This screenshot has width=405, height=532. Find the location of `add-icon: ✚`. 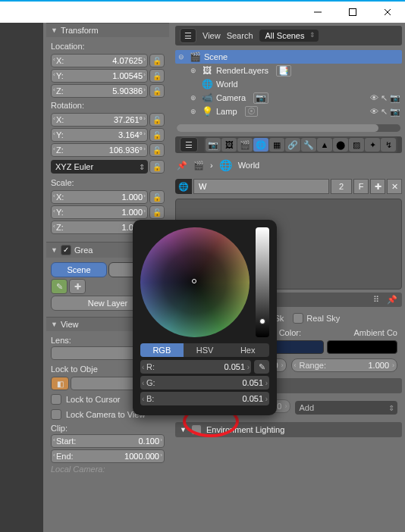

add-icon: ✚ is located at coordinates (77, 286).